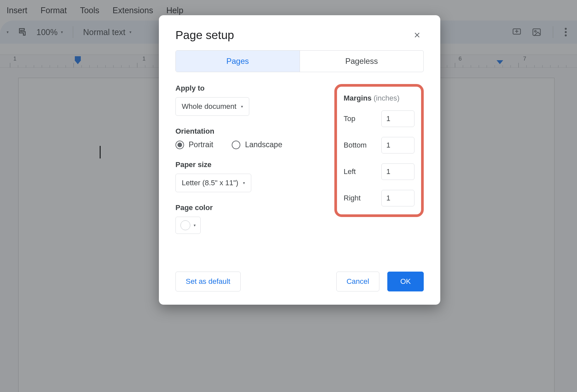  Describe the element at coordinates (398, 198) in the screenshot. I see `margin-right-input` at that location.